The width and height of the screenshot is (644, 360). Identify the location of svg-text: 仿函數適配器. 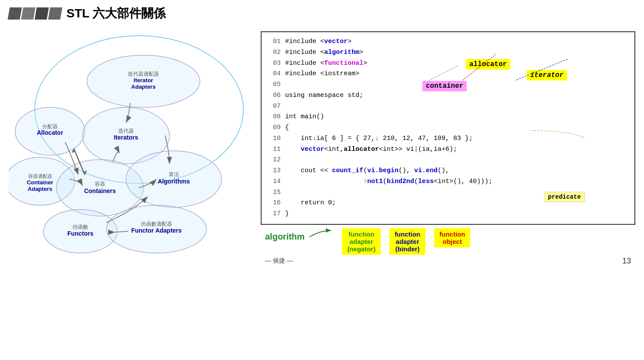
(156, 224).